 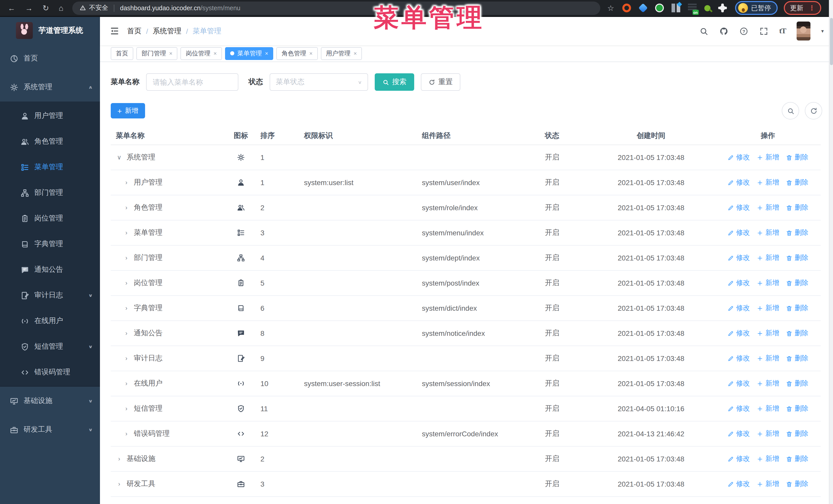 What do you see at coordinates (341, 53) in the screenshot?
I see `tab-5: 用户管理×` at bounding box center [341, 53].